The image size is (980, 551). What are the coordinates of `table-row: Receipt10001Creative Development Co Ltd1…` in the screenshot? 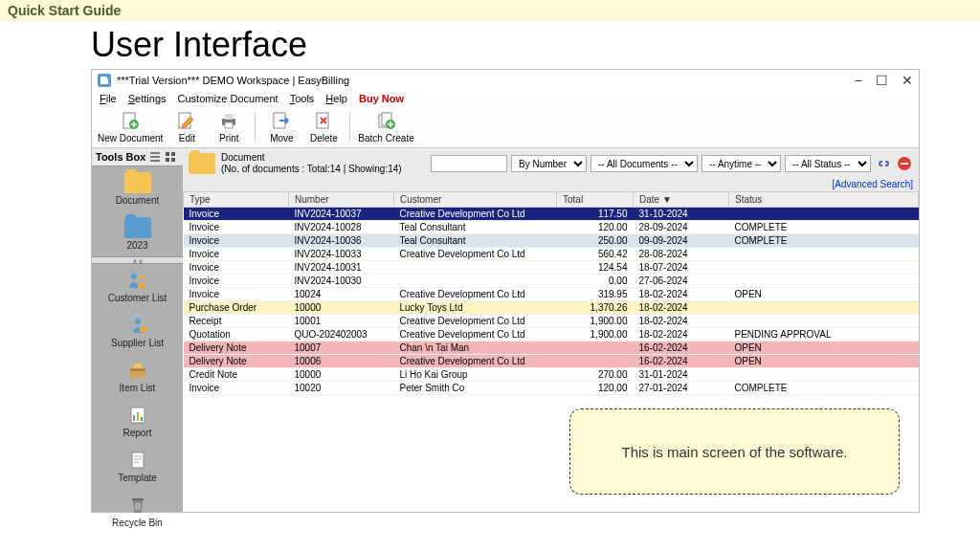 It's located at (551, 321).